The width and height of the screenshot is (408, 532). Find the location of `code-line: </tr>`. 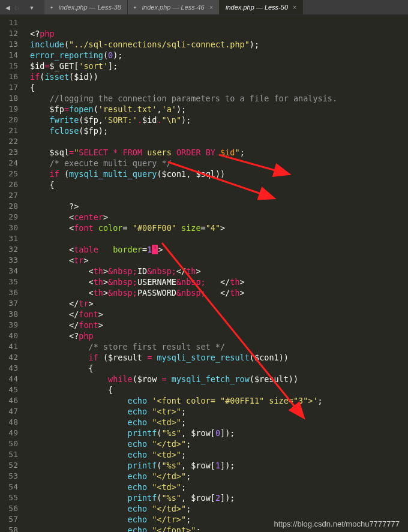

code-line: </tr> is located at coordinates (184, 303).